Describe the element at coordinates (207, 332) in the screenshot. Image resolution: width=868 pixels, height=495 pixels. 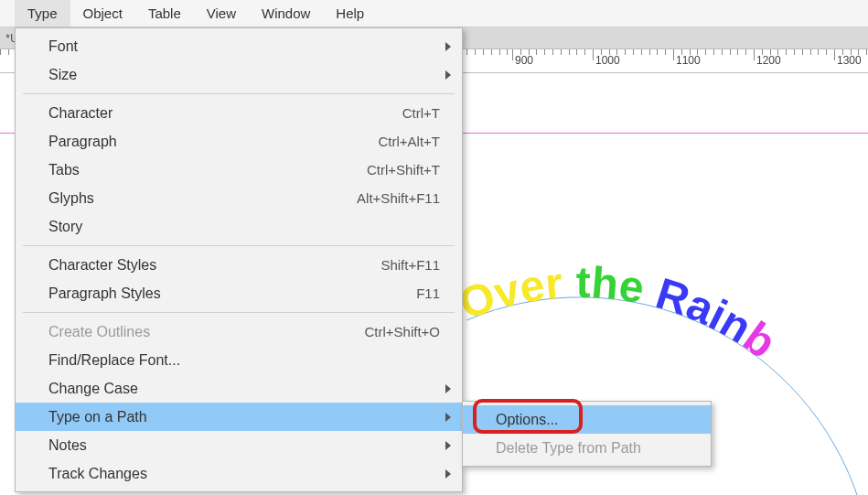
I see `menu-item-label: Create Outlines` at that location.